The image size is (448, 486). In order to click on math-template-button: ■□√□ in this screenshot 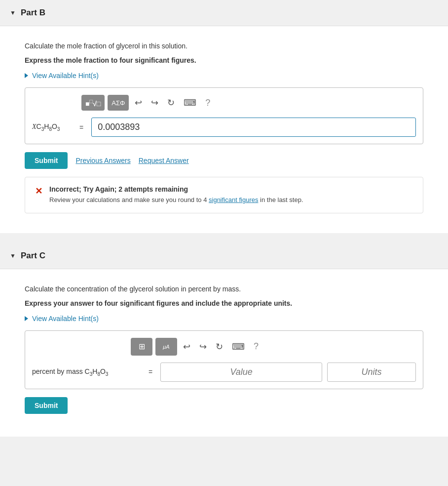, I will do `click(93, 103)`.